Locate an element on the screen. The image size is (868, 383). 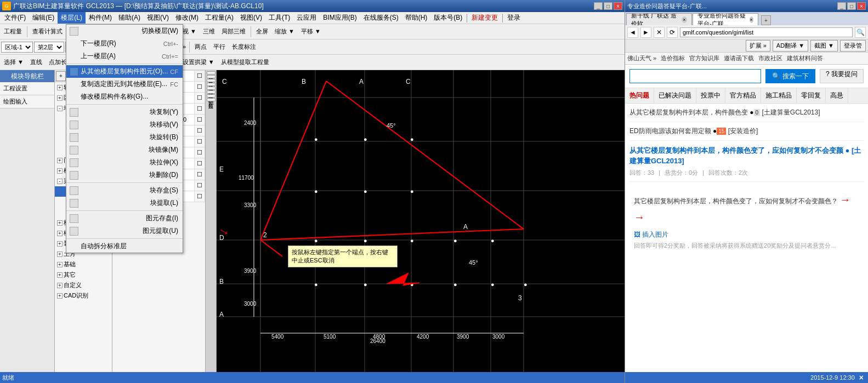
tb-parallel: 平行 is located at coordinates (219, 47).